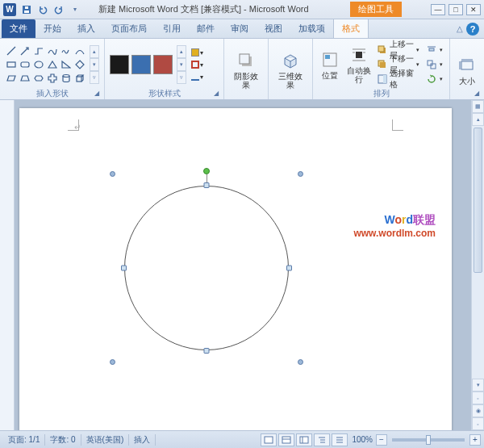 This screenshot has height=448, width=484. I want to click on zoom-out-button: −, so click(382, 440).